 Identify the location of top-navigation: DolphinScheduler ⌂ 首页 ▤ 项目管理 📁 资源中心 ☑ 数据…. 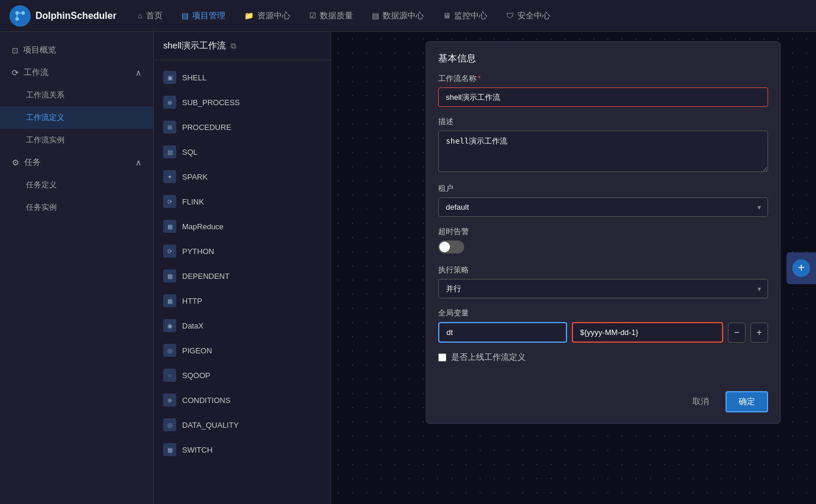
(408, 16).